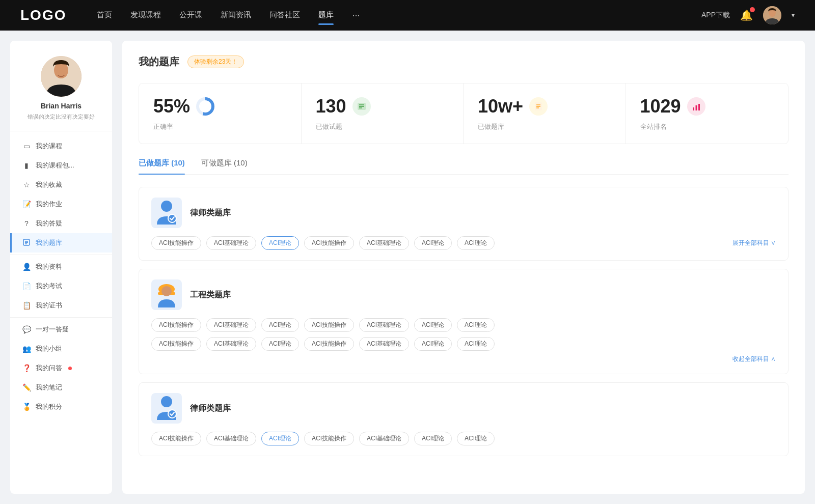 This screenshot has height=504, width=815. I want to click on tag-eng-1: ACI基础理论, so click(231, 325).